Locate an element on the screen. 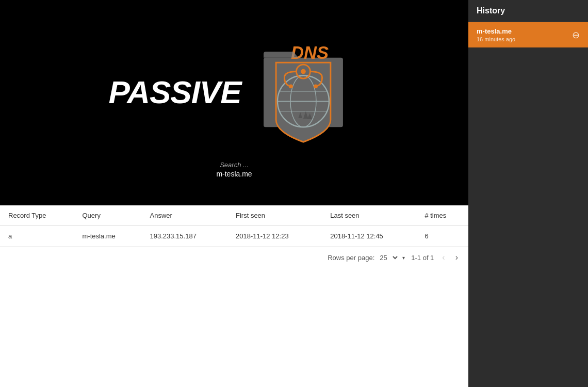  col-last-seen: Last seen is located at coordinates (369, 216).